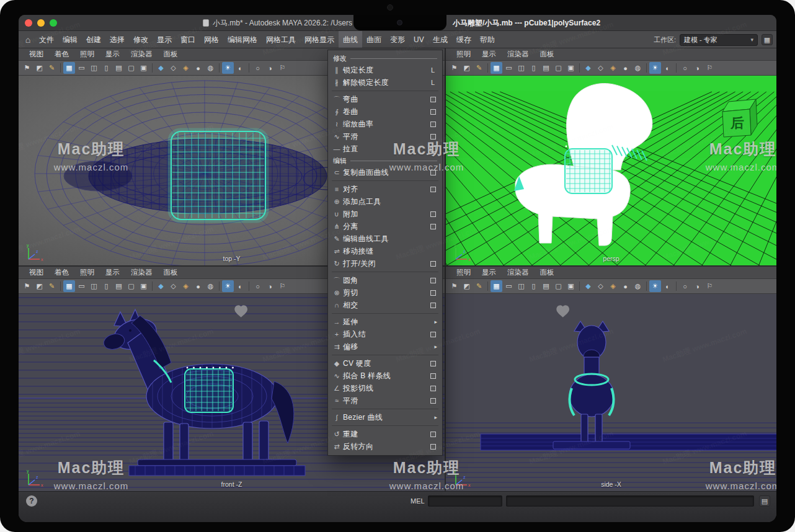  What do you see at coordinates (385, 401) in the screenshot?
I see `menu-item-smooth-2: ≈平滑` at bounding box center [385, 401].